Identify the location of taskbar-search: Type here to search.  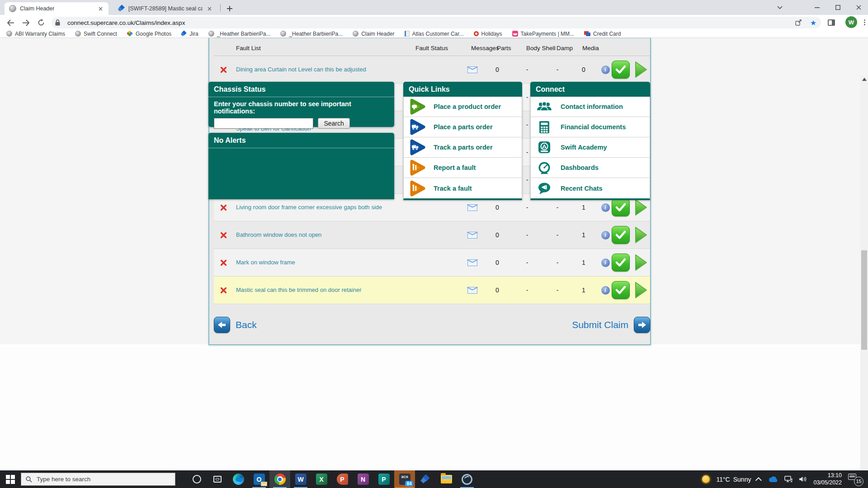
(98, 479).